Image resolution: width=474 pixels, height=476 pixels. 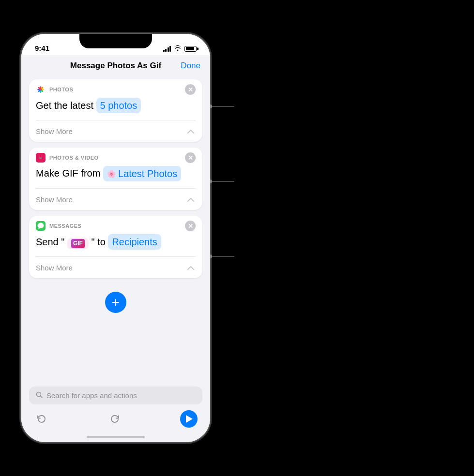 I want to click on photovideo-card-header-left: – PHOTOS & VIDEO, so click(x=67, y=158).